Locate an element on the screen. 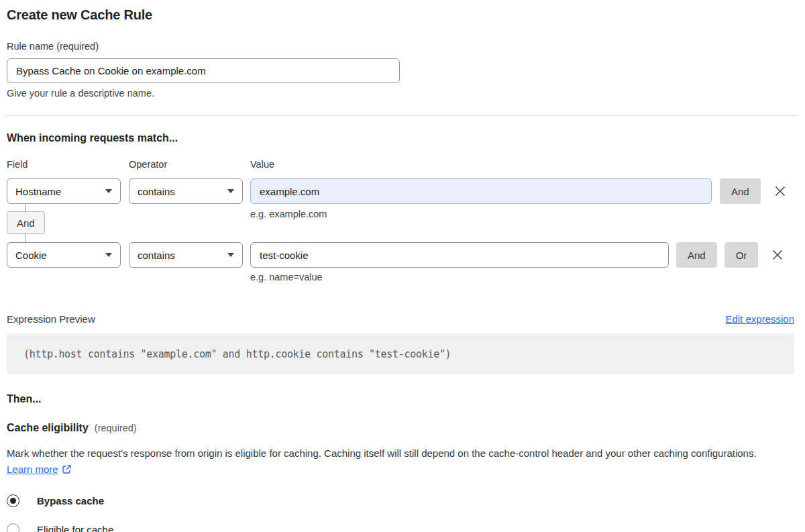 The width and height of the screenshot is (805, 532). operator-column-label: Operator is located at coordinates (148, 164).